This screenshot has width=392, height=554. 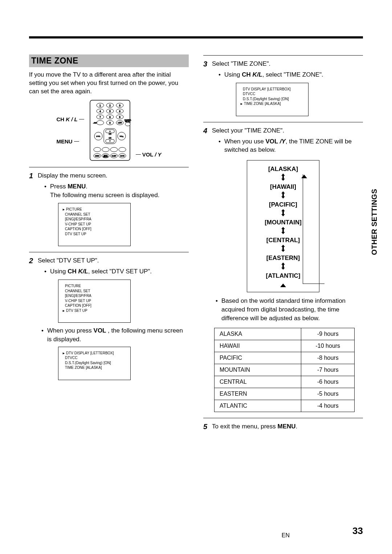 I want to click on cell: -6 hours, so click(x=328, y=382).